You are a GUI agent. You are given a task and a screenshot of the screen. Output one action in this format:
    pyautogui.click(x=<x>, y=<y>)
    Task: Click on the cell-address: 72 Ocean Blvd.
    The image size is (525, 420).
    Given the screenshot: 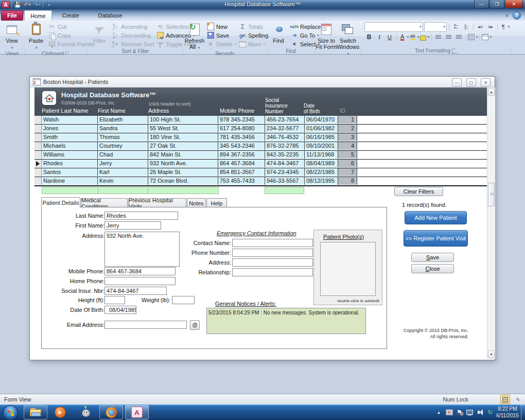 What is the action you would take?
    pyautogui.click(x=183, y=181)
    